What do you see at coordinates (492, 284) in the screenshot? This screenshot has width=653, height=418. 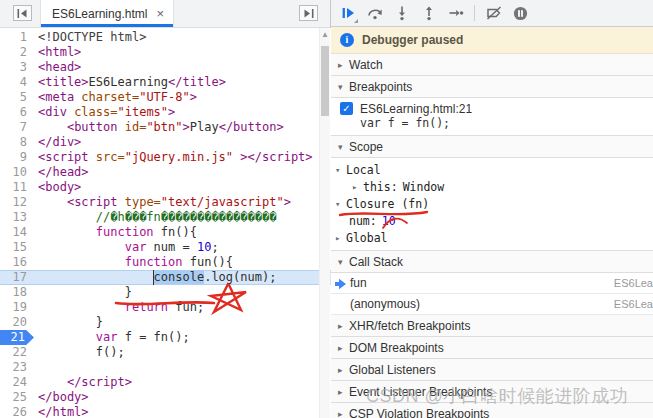 I see `call-stack-frame: funES6Lea` at bounding box center [492, 284].